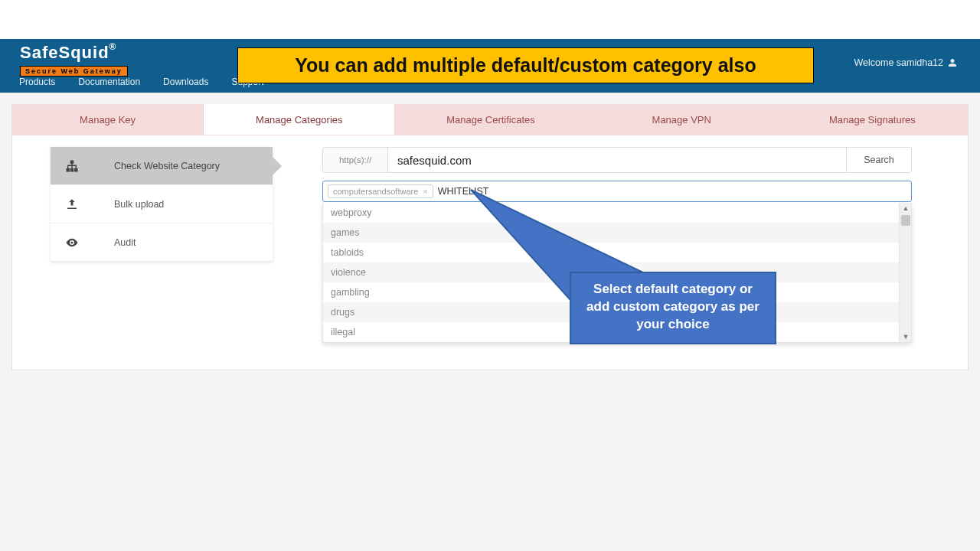  Describe the element at coordinates (425, 191) in the screenshot. I see `remove-tag-icon: ×` at that location.